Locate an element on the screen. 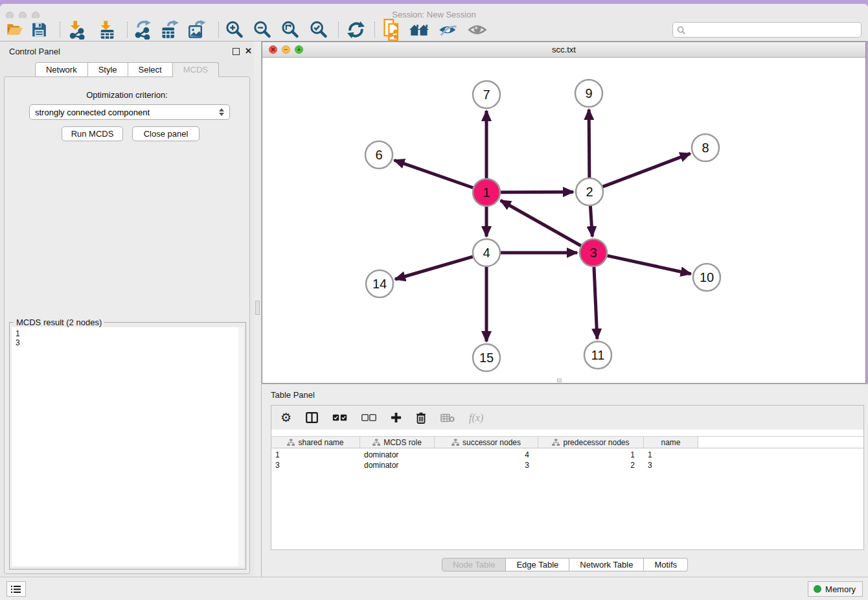  toolbar-separator is located at coordinates (374, 30).